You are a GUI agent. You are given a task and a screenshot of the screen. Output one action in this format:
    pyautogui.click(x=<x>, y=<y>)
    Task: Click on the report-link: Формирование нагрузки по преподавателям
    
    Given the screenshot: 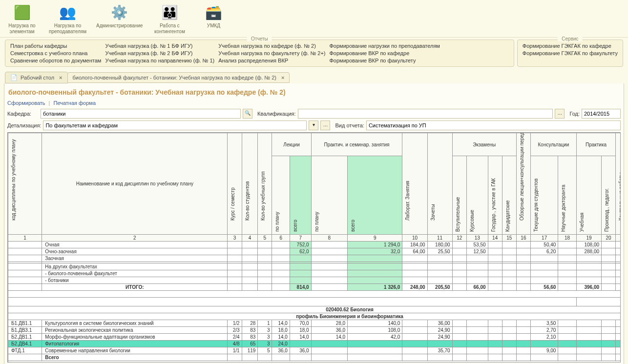 What is the action you would take?
    pyautogui.click(x=384, y=46)
    